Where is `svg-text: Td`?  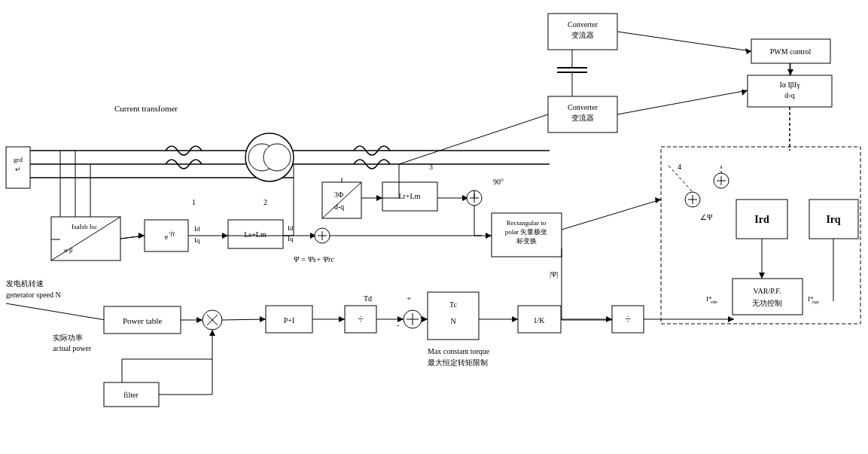
svg-text: Td is located at coordinates (367, 298).